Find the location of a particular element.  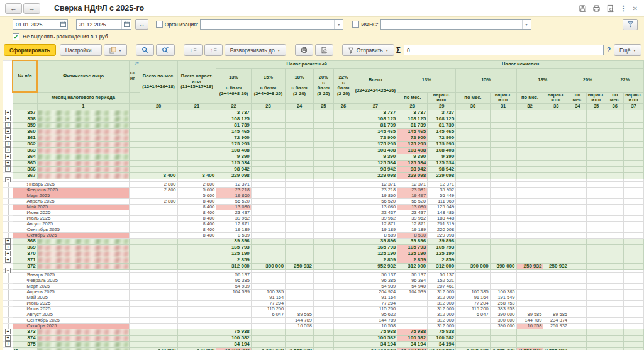

value-cell: 4 485 430 is located at coordinates (473, 349).